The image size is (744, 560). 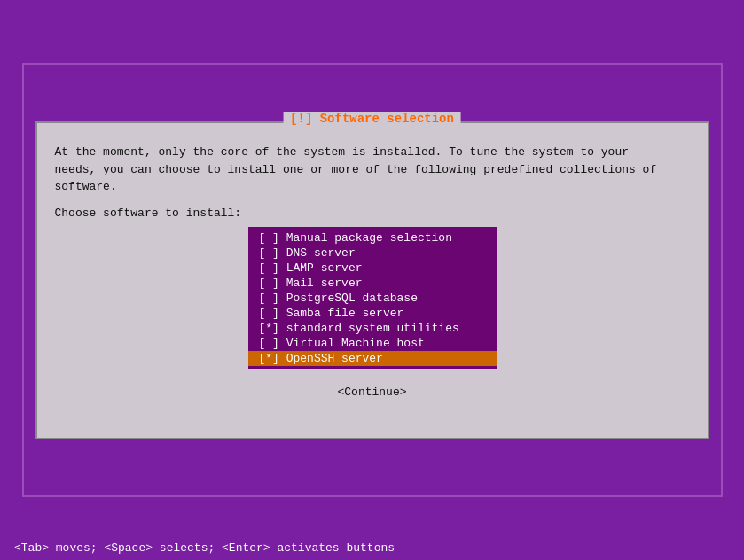 What do you see at coordinates (372, 392) in the screenshot?
I see `continue-btn-container: <Continue>` at bounding box center [372, 392].